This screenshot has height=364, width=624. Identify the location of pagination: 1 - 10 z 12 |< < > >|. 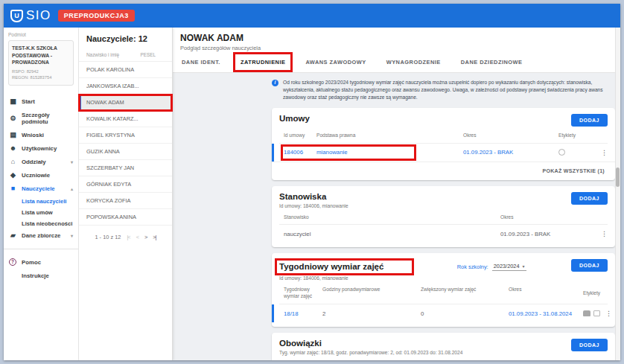
(125, 237).